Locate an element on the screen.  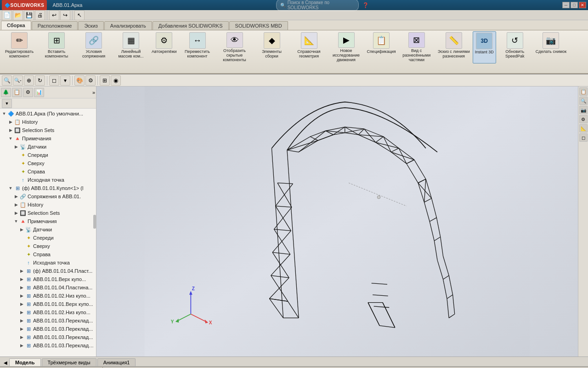
search-box: 🔍 Поиск в Справке по SOLIDWORKS is located at coordinates (317, 6).